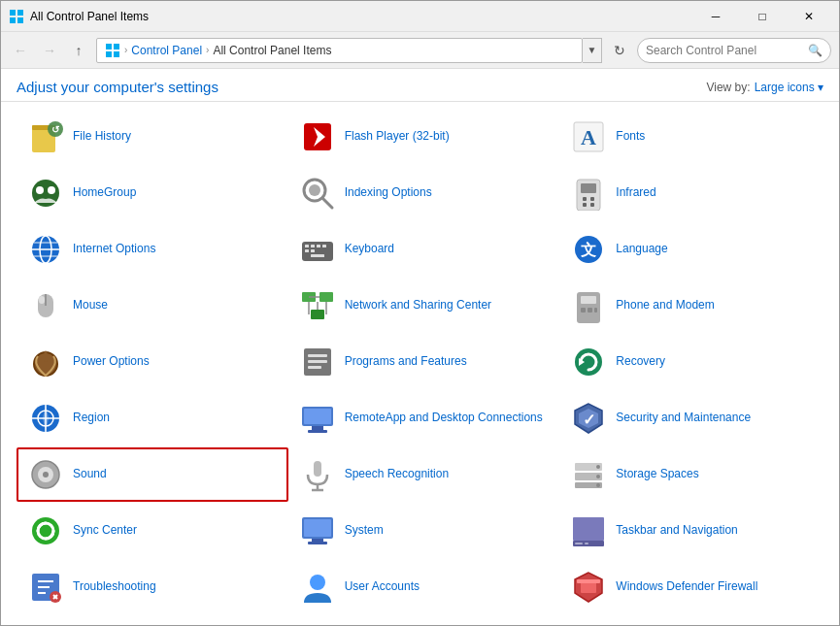  I want to click on grid-item-language: 文Language, so click(695, 249).